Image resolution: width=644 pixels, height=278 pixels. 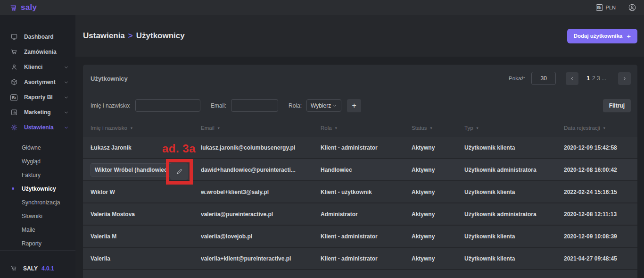 What do you see at coordinates (360, 259) in the screenshot?
I see `table-row: Valeriia valeriia+klient@pureinteractive…` at bounding box center [360, 259].